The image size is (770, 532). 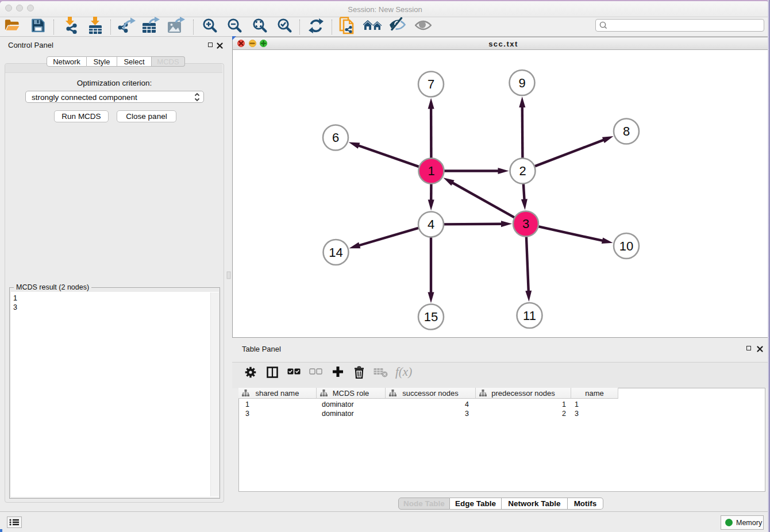 What do you see at coordinates (431, 224) in the screenshot?
I see `svg-text: 4` at bounding box center [431, 224].